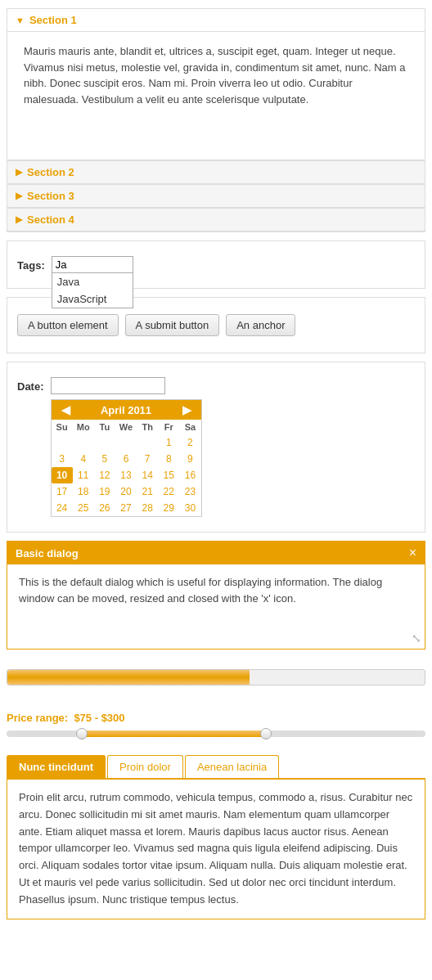  I want to click on tags-input, so click(92, 265).